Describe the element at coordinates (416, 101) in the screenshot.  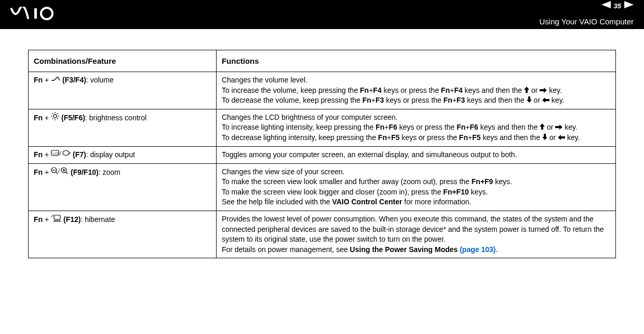
I see `function-line: To decrease the volume, keep pressing th…` at that location.